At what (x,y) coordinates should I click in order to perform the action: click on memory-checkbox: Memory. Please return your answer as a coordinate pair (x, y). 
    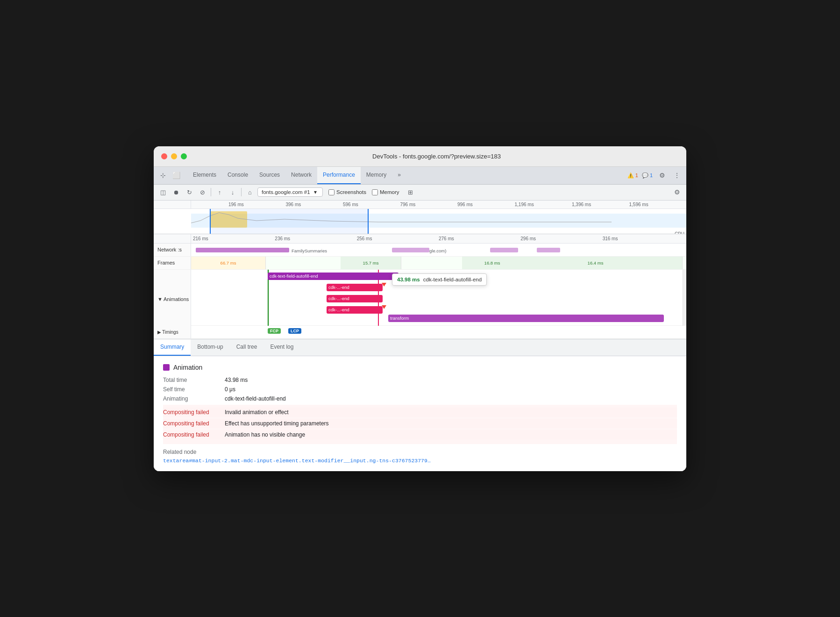
    Looking at the image, I should click on (386, 193).